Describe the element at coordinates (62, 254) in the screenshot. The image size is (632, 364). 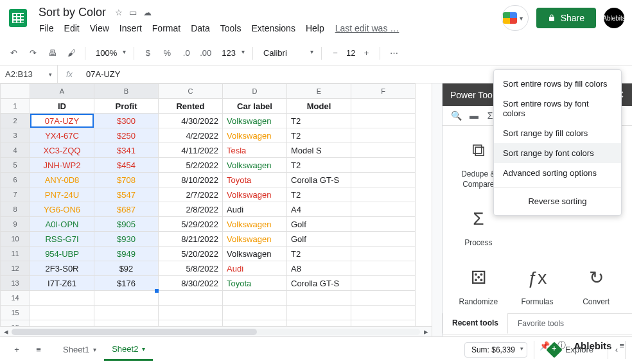
I see `cell: 954-UBP` at that location.